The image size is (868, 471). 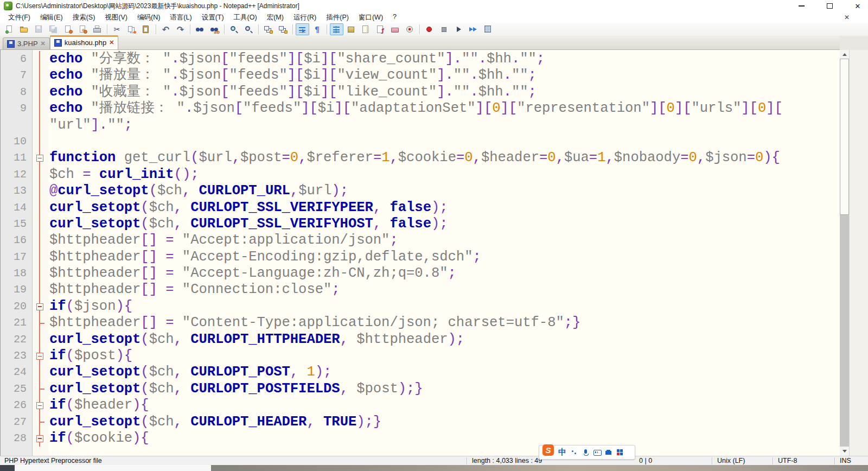 What do you see at coordinates (276, 17) in the screenshot?
I see `menu-item-8: 宏(M)` at bounding box center [276, 17].